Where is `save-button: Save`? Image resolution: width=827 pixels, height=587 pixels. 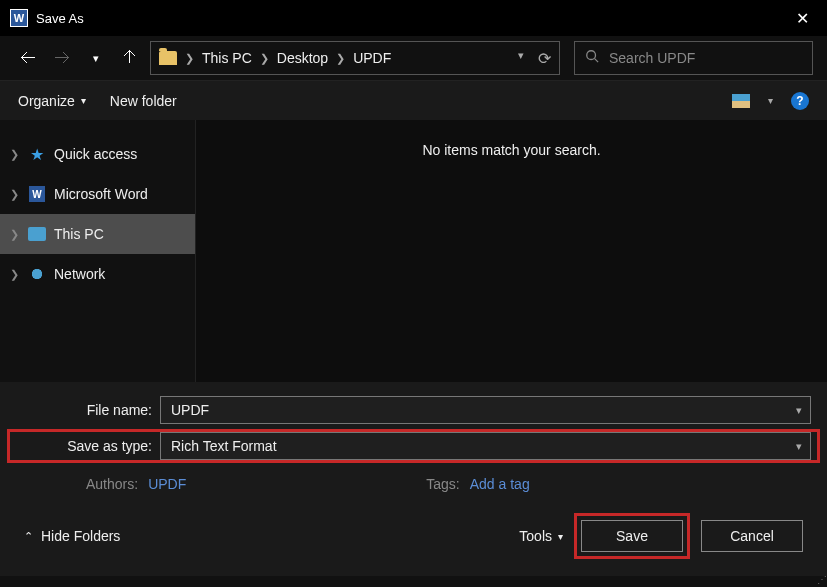 save-button: Save is located at coordinates (632, 536).